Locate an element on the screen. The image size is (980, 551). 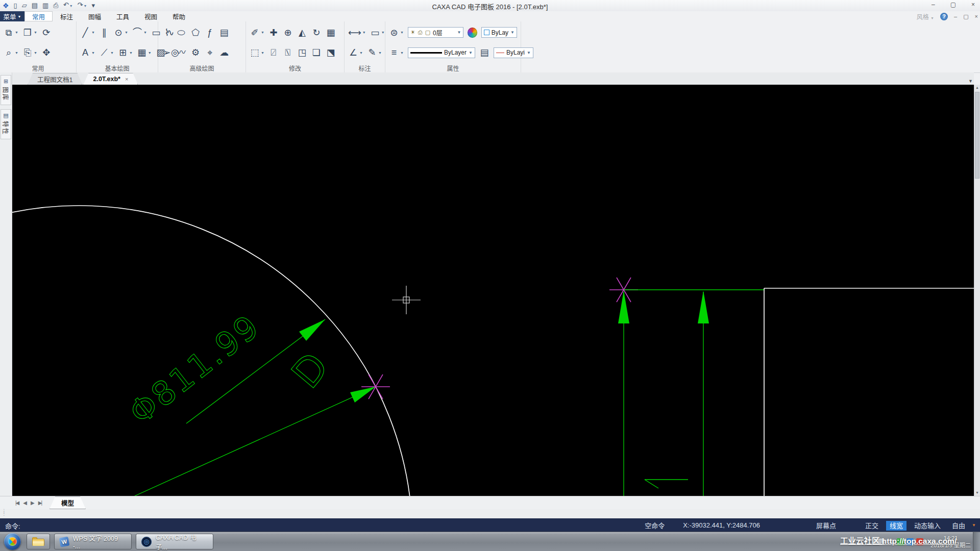
line-button: ╱▼ is located at coordinates (88, 33).